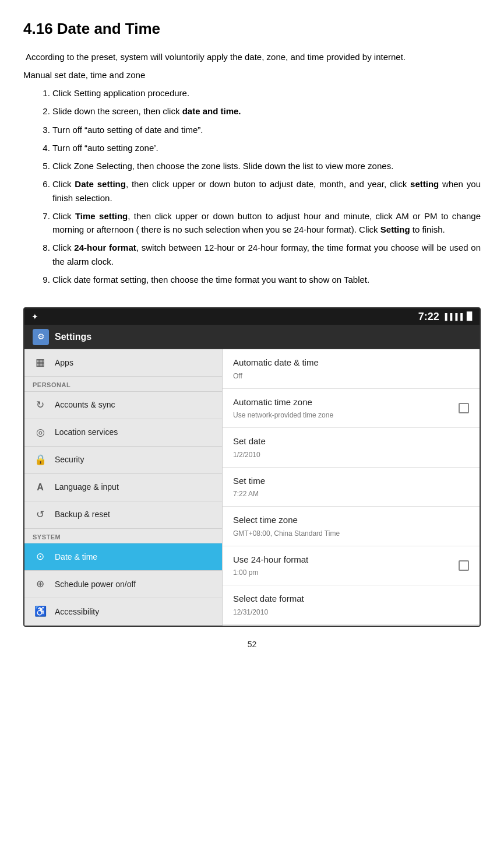 Image resolution: width=504 pixels, height=860 pixels. What do you see at coordinates (283, 402) in the screenshot?
I see `auto-timezone-title: Automatic time zone` at bounding box center [283, 402].